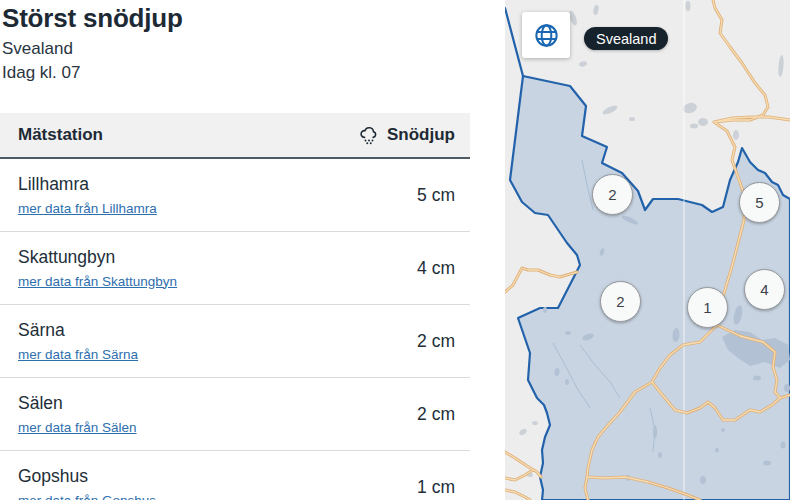 This screenshot has height=500, width=790. What do you see at coordinates (254, 73) in the screenshot?
I see `time-subtitle: Idag kl. 07` at bounding box center [254, 73].